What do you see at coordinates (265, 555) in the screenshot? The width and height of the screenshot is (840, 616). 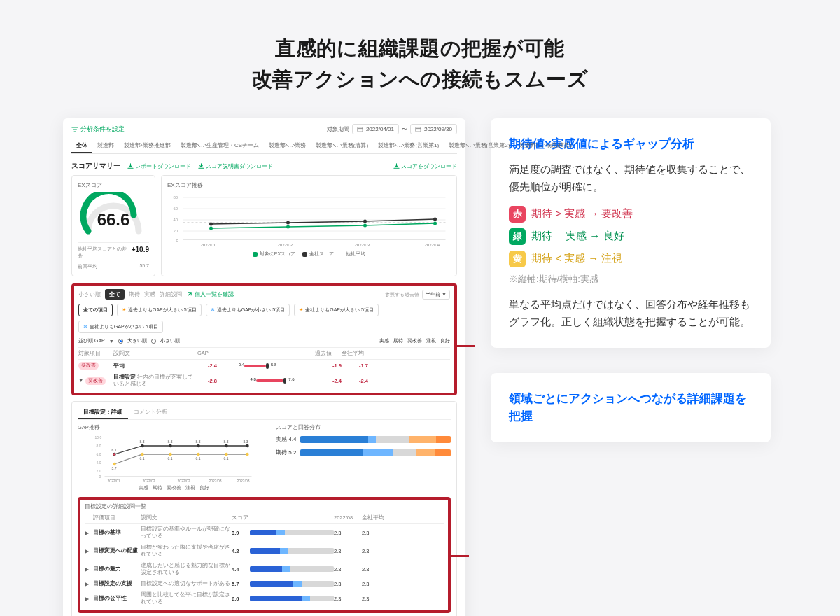 I see `detail-question-panel: 目標設定の詳細設問一覧 評価項目設問文スコア2022/08全社平均 ▶目標の基準…` at bounding box center [265, 555].